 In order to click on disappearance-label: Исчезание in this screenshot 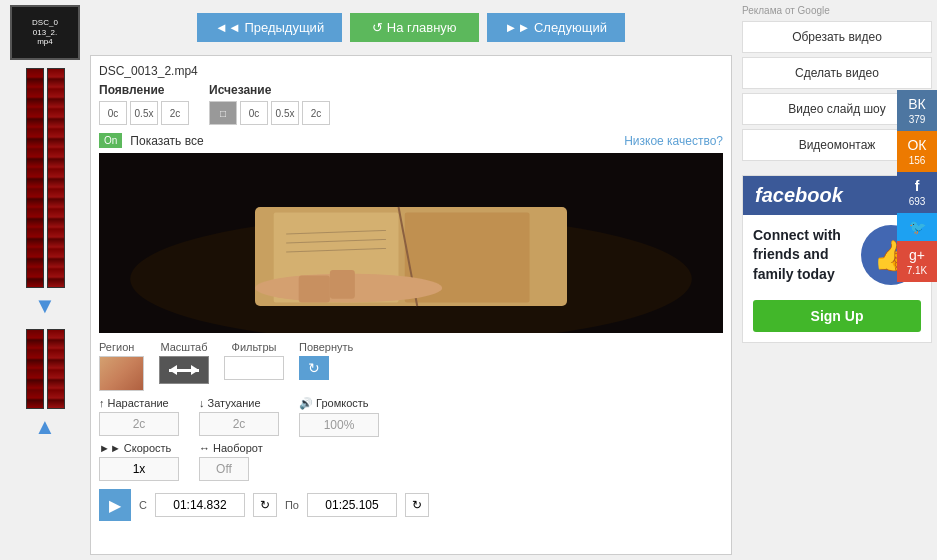, I will do `click(270, 90)`.